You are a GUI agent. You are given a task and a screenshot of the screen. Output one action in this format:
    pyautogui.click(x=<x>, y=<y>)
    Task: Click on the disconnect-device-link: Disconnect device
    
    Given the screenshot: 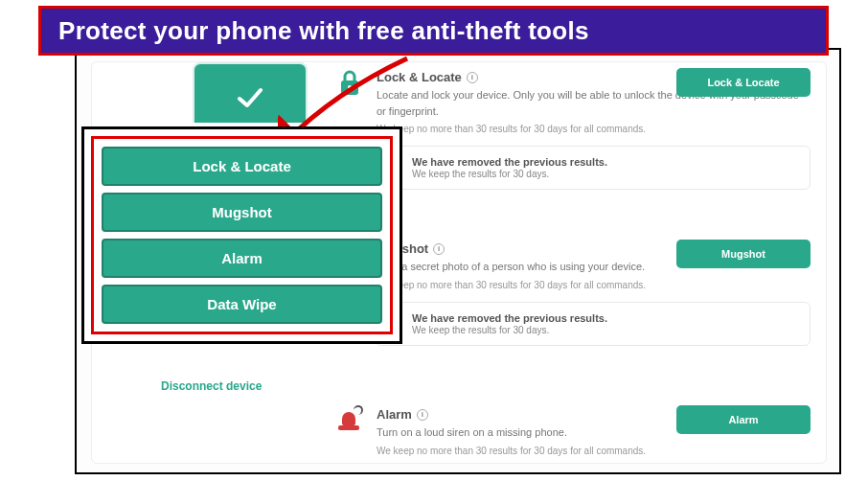 What is the action you would take?
    pyautogui.click(x=211, y=386)
    